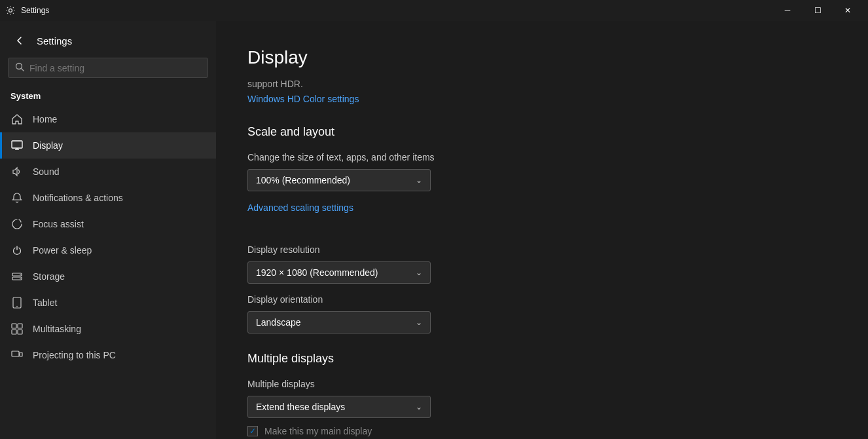  Describe the element at coordinates (542, 250) in the screenshot. I see `resolution-label: Display resolution` at that location.